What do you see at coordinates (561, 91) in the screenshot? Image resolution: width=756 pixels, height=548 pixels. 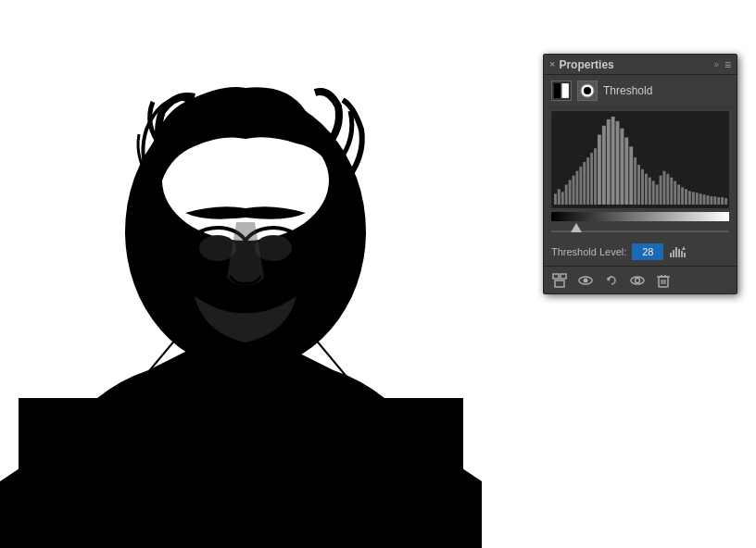 I see `bw-icon` at bounding box center [561, 91].